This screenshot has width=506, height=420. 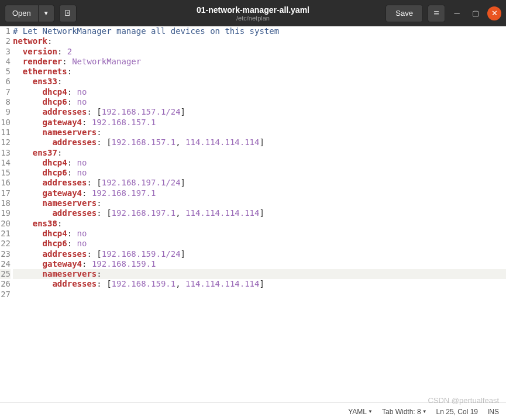 What do you see at coordinates (260, 223) in the screenshot?
I see `code-line: ens38:` at bounding box center [260, 223].